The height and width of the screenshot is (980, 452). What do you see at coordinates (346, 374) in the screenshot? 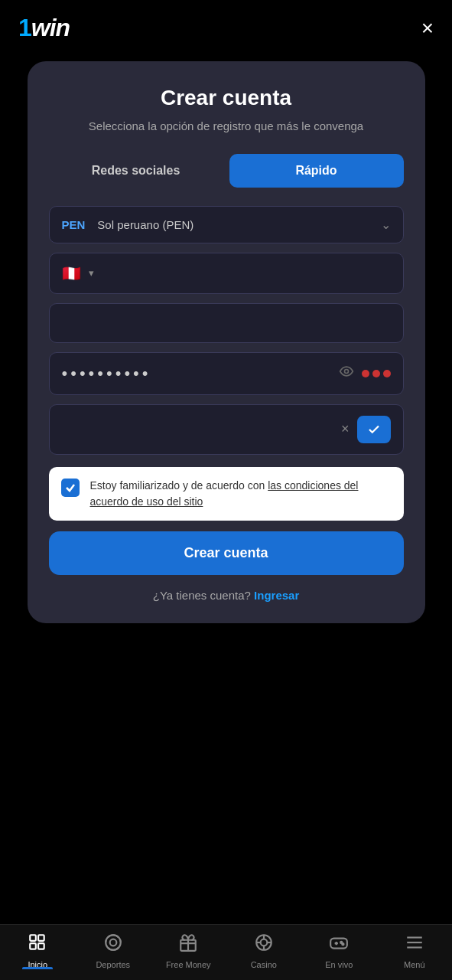
I see `eye-icon` at bounding box center [346, 374].